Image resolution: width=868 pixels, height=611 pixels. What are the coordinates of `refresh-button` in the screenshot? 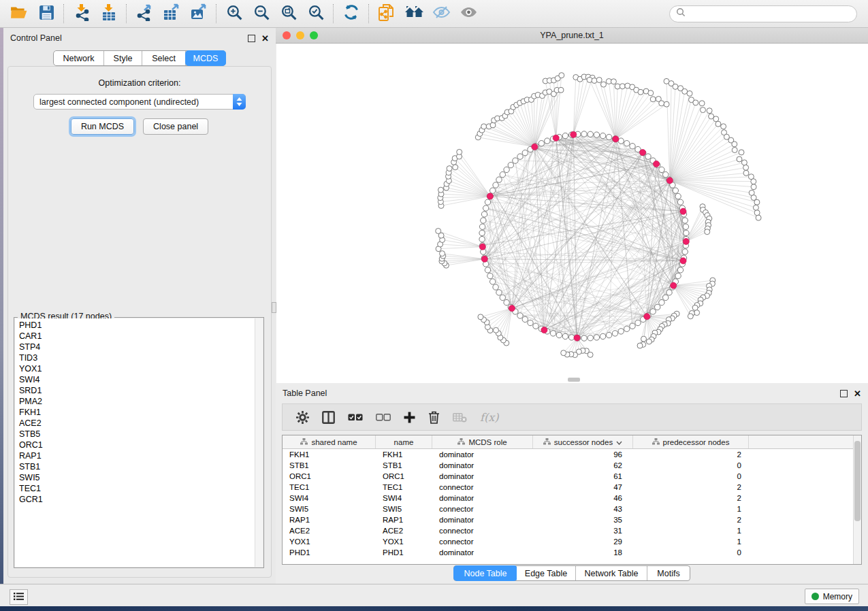 It's located at (351, 14).